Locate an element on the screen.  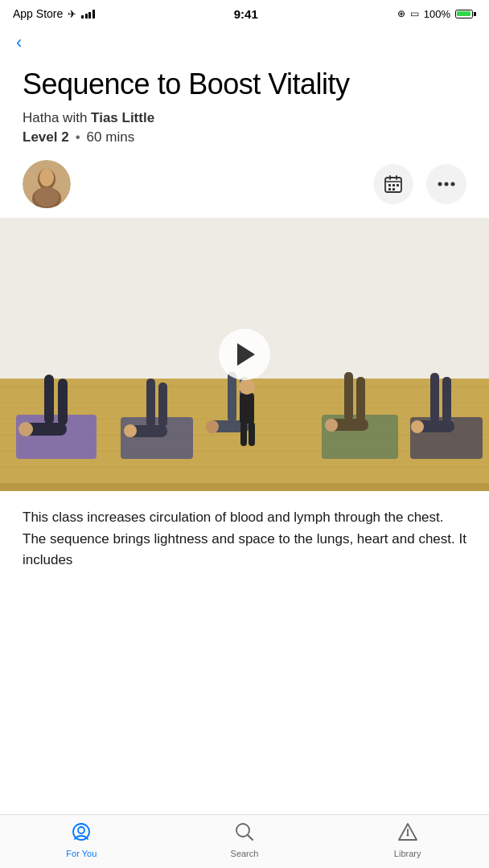
calendar-icon is located at coordinates (393, 184).